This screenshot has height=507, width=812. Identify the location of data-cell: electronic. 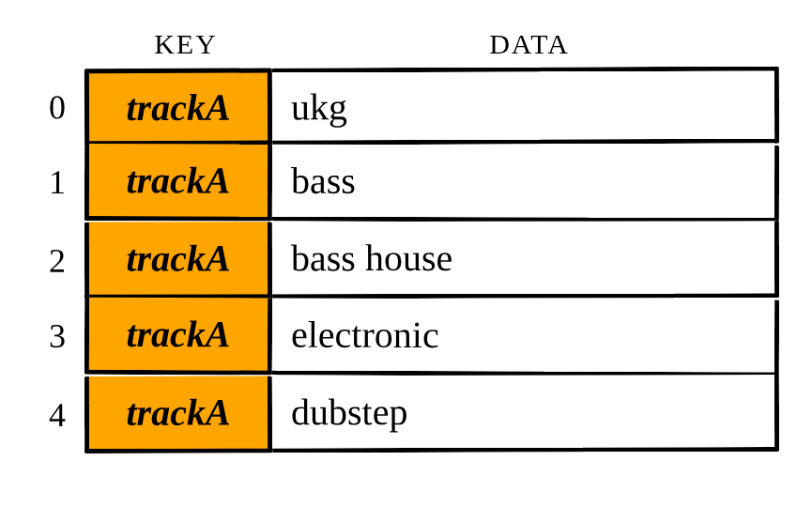
(526, 337).